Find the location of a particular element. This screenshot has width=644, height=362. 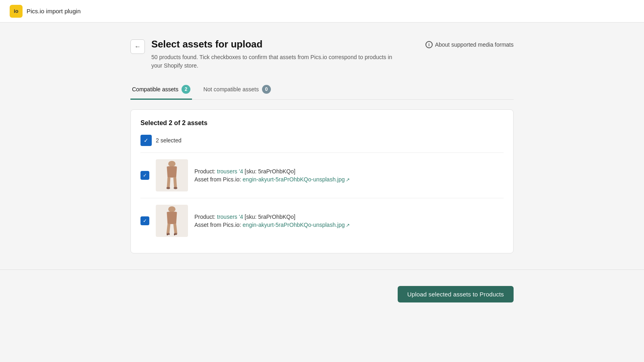

select-all-row: ✓ 2 selected is located at coordinates (322, 140).